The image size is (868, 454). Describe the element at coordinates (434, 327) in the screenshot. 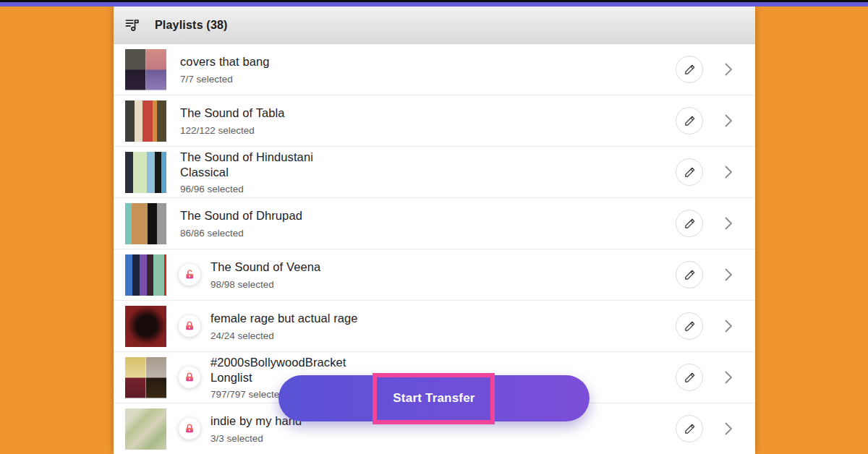

I see `playlist-row: female rage but actual rage 24/24 select…` at that location.